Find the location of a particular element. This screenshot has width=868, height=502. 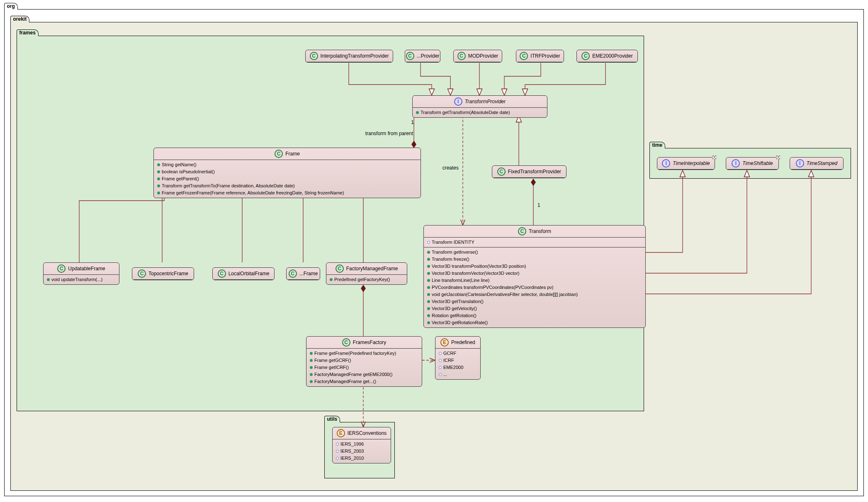

class-eme2000provider: CEME2000Provider is located at coordinates (607, 56).